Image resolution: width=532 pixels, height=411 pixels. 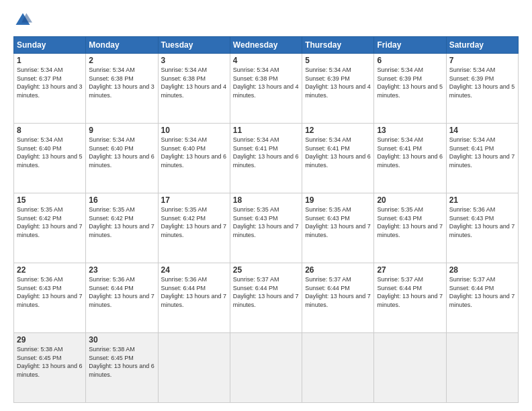 What do you see at coordinates (50, 270) in the screenshot?
I see `day-number: 22` at bounding box center [50, 270].